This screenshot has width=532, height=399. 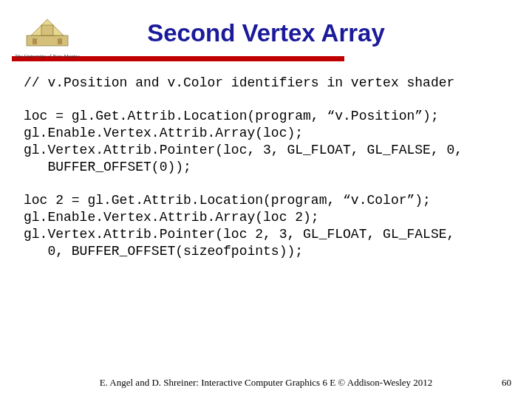 I want to click on code-line: gl.Vertex.Attrib.Pointer(loc 2, 3, GL_FL…, so click(x=267, y=235).